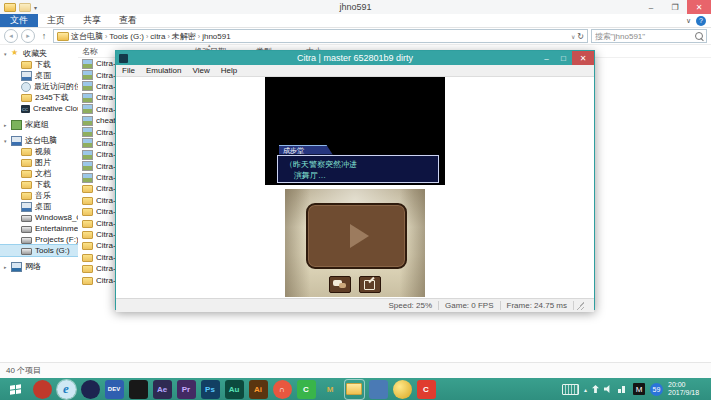 The image size is (711, 400). What do you see at coordinates (355, 58) in the screenshot?
I see `citra-window-title: Citra | master 652801b9 dirty` at bounding box center [355, 58].